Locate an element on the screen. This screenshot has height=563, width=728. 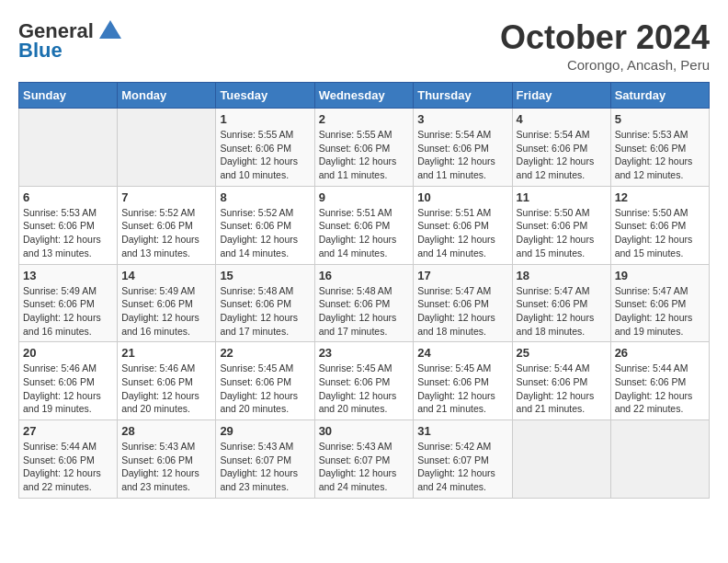
calendar-cell: 26Sunrise: 5:44 AMSunset: 6:06 PMDayligh… is located at coordinates (660, 381).